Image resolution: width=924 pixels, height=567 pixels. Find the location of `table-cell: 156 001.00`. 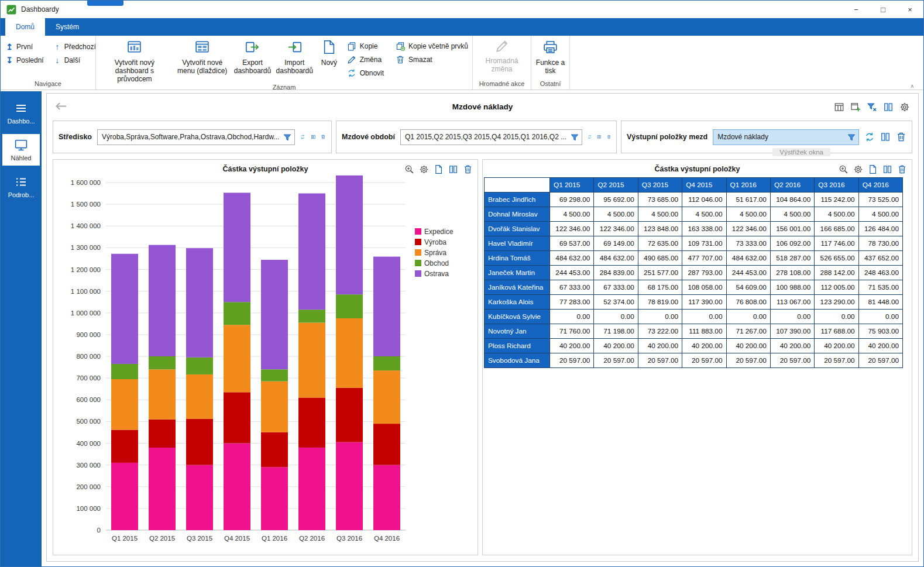

table-cell: 156 001.00 is located at coordinates (792, 229).